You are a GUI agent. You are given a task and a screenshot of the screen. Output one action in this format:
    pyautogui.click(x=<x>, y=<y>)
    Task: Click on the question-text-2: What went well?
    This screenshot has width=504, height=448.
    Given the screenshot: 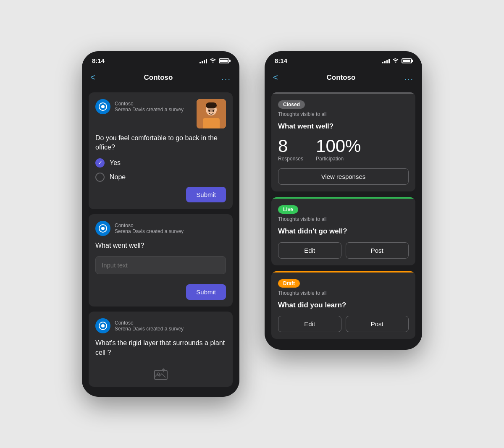 What is the action you would take?
    pyautogui.click(x=160, y=246)
    